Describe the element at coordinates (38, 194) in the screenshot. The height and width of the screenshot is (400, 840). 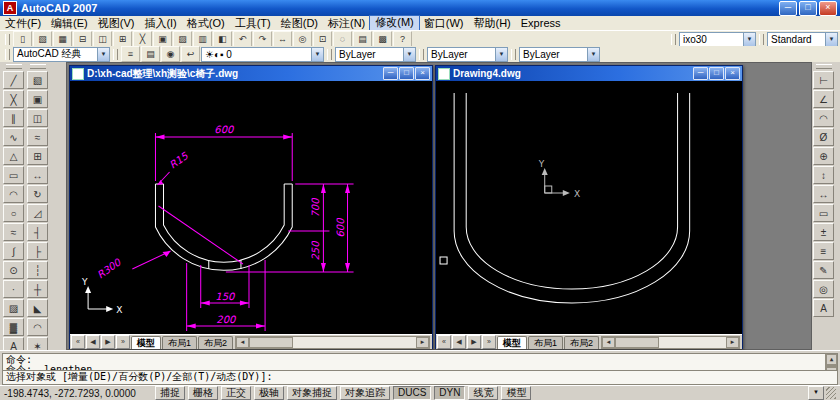
I see `rotate-icon: ↻` at that location.